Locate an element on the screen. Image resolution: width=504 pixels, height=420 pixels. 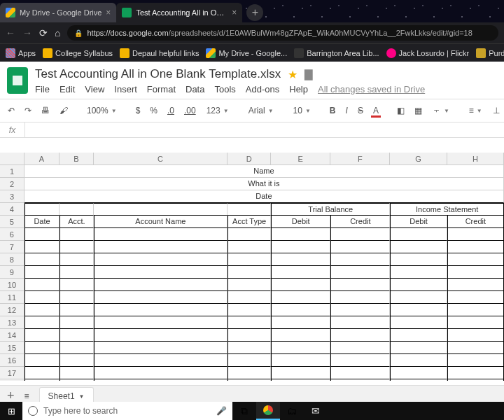
row-header: 14 is located at coordinates (13, 335).